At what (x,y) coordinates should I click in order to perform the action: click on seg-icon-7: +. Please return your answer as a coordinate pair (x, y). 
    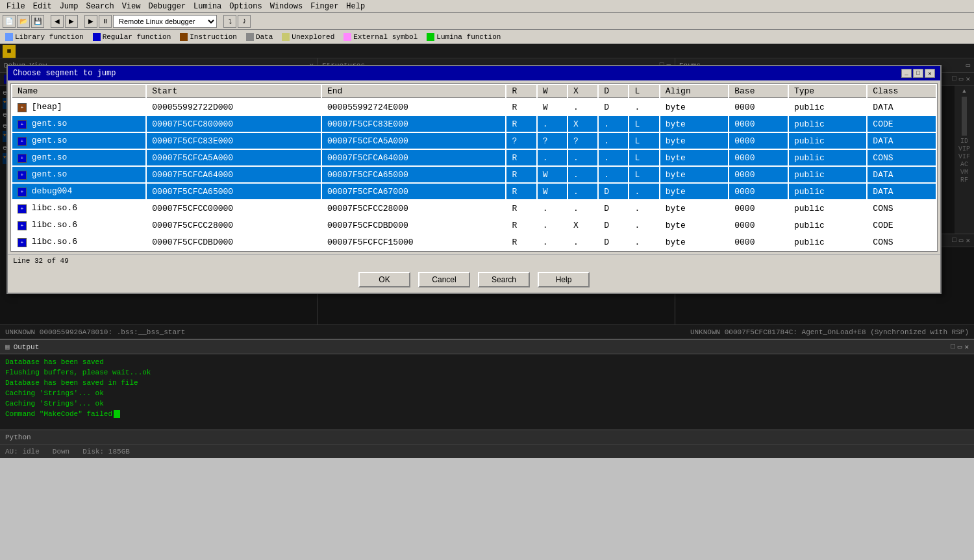
    Looking at the image, I should click on (22, 226).